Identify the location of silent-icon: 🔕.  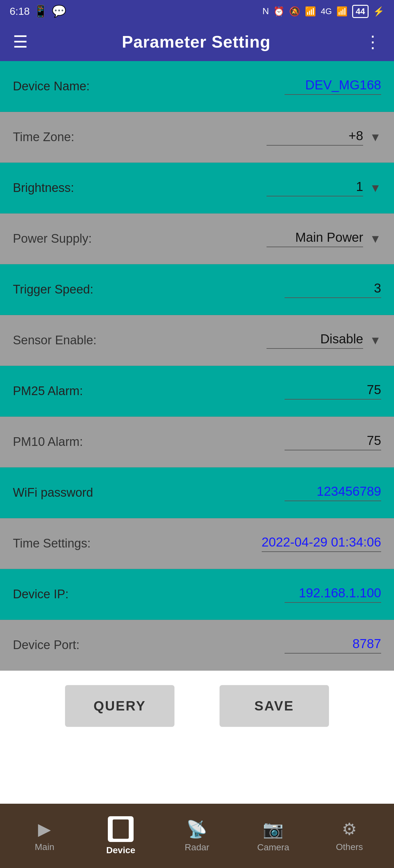
(295, 11).